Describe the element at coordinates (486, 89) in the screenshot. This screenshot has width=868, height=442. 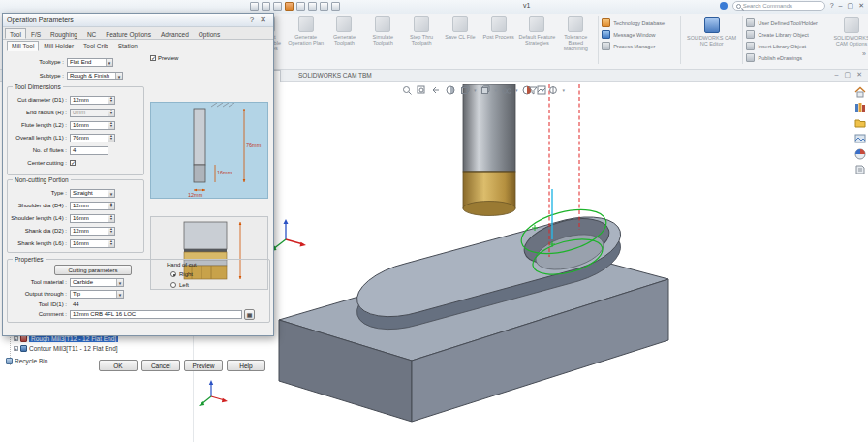
I see `display-style-icon` at that location.